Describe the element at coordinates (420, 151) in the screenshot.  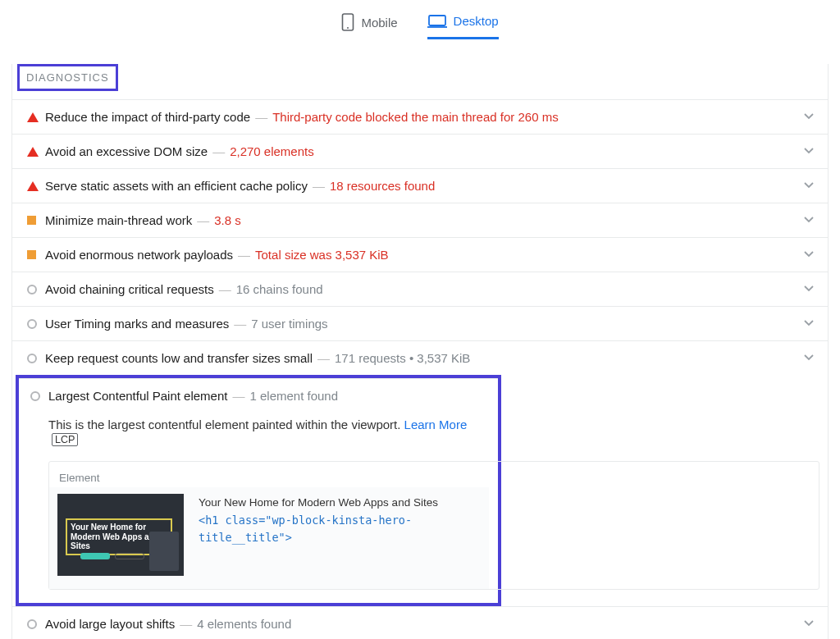
I see `audit-row: Avoid an excessive DOM size—2,270 elemen…` at that location.